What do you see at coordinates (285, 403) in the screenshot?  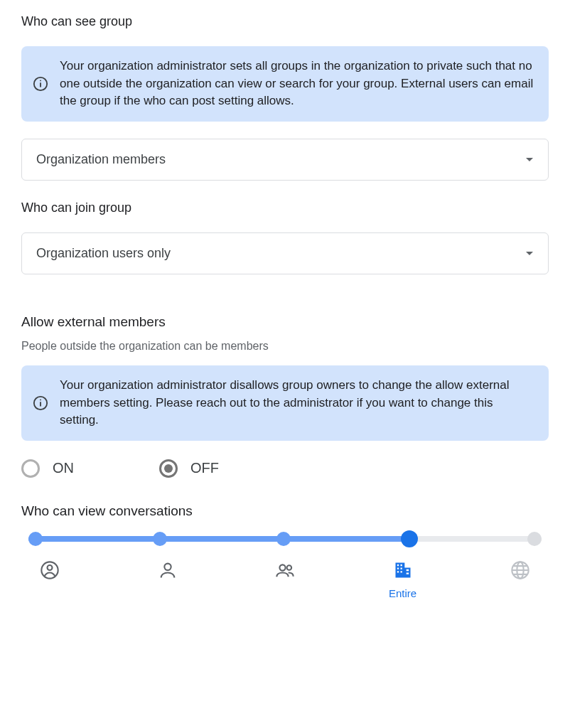 I see `allow-external-info-box: Your organization administrator disallow…` at bounding box center [285, 403].